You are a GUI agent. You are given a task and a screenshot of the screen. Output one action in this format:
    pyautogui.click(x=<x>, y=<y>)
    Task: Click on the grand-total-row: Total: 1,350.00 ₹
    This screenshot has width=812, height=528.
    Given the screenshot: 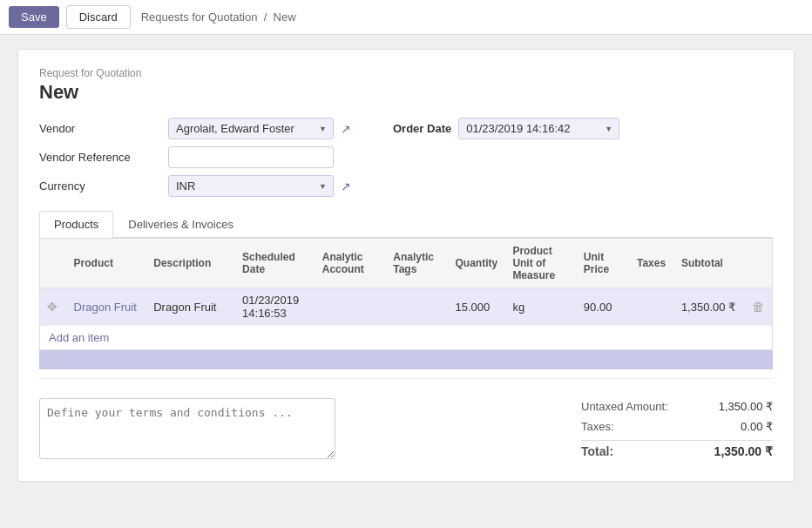 What is the action you would take?
    pyautogui.click(x=677, y=450)
    